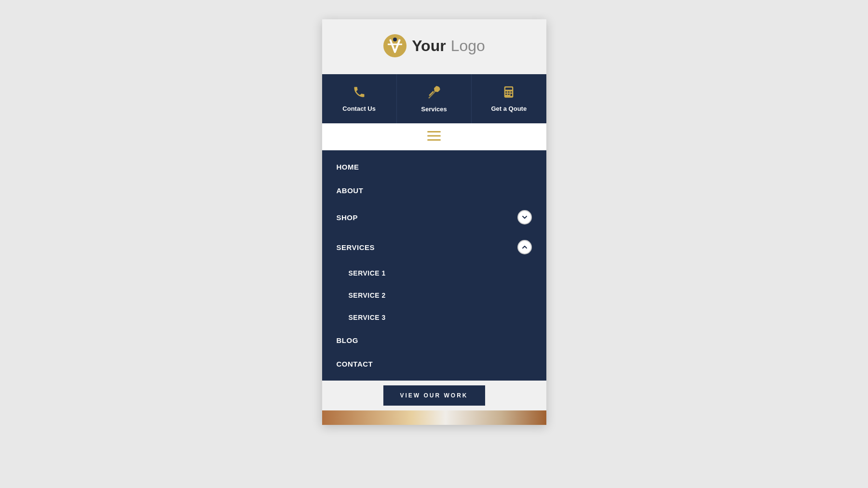  Describe the element at coordinates (348, 167) in the screenshot. I see `nav-home-label: HOME` at that location.